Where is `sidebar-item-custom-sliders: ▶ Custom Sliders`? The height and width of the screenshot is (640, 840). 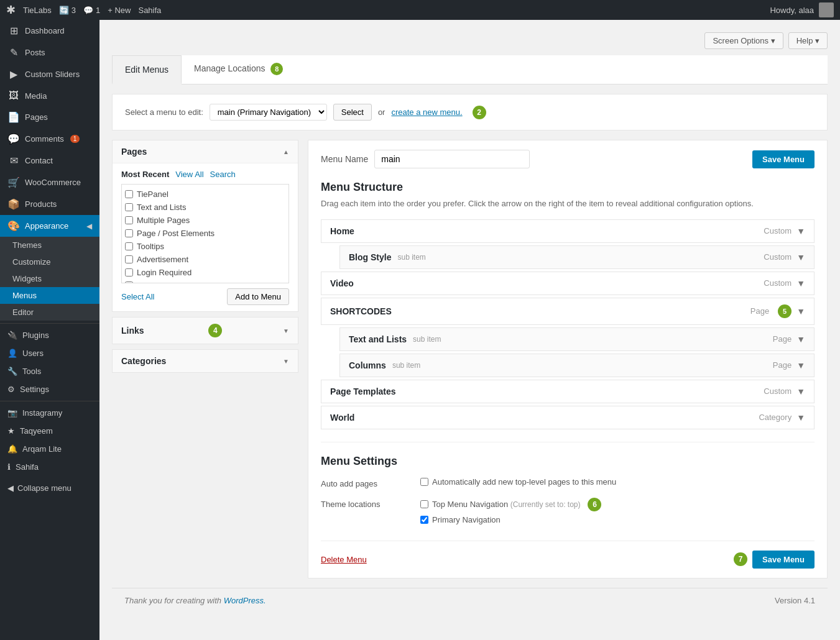
sidebar-item-custom-sliders: ▶ Custom Sliders is located at coordinates (50, 75).